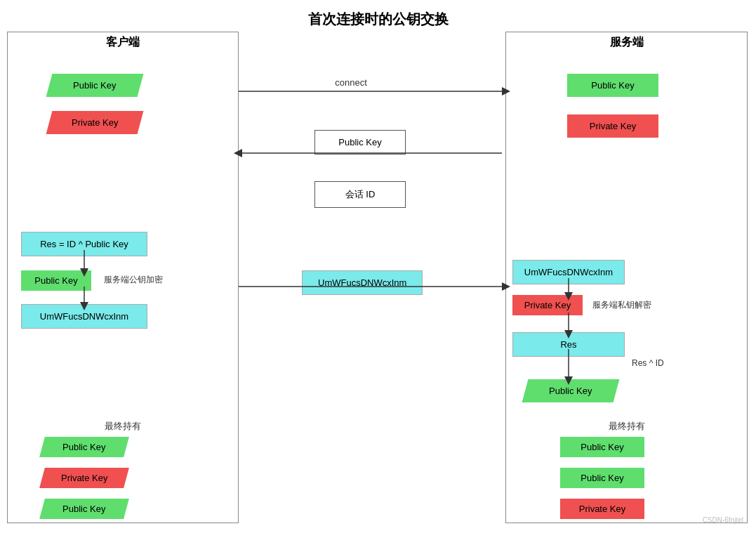  Describe the element at coordinates (123, 42) in the screenshot. I see `client-title: 客户端` at that location.